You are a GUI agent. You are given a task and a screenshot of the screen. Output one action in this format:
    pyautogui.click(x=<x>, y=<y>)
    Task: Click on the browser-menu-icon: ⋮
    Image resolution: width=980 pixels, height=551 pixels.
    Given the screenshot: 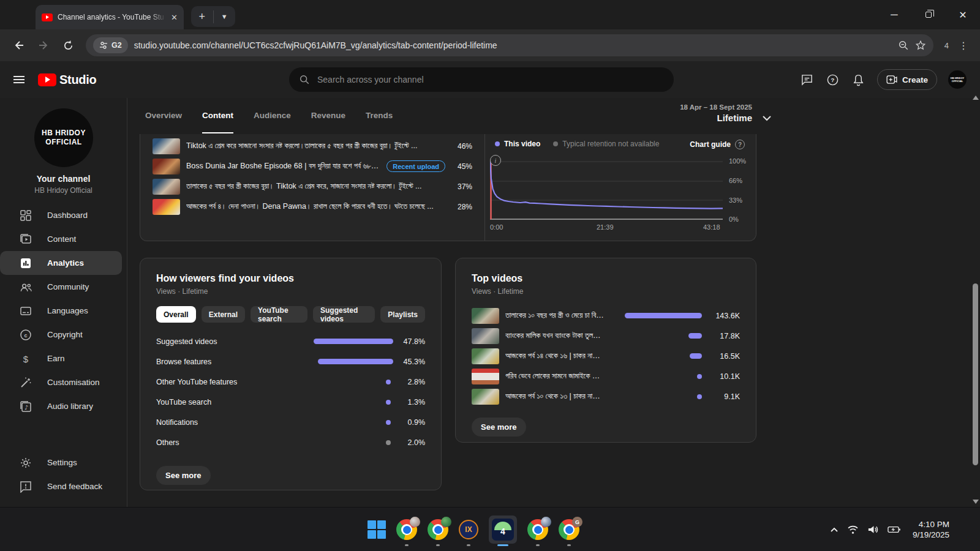 What is the action you would take?
    pyautogui.click(x=964, y=45)
    